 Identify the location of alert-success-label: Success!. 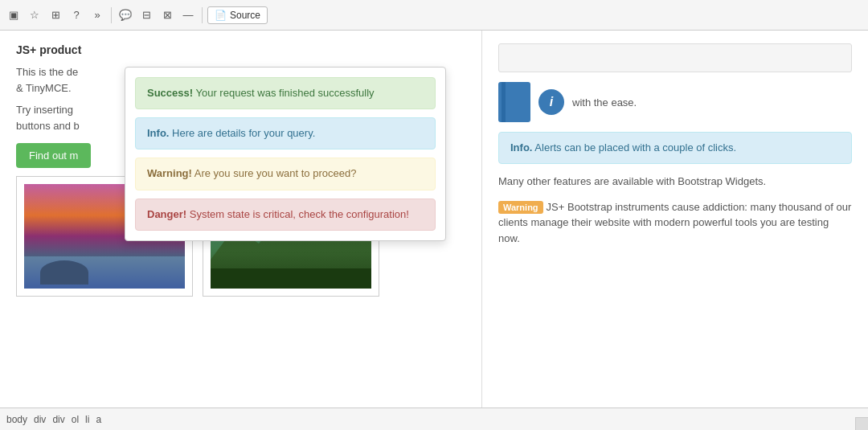
(170, 93).